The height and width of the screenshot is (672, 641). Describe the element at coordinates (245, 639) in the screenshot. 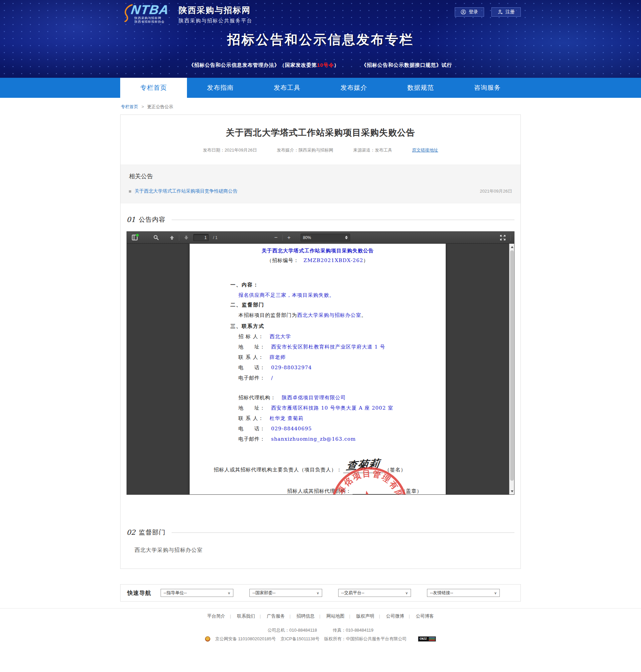

I see `footer-police-record: 京公网安备 11010802020185号` at that location.